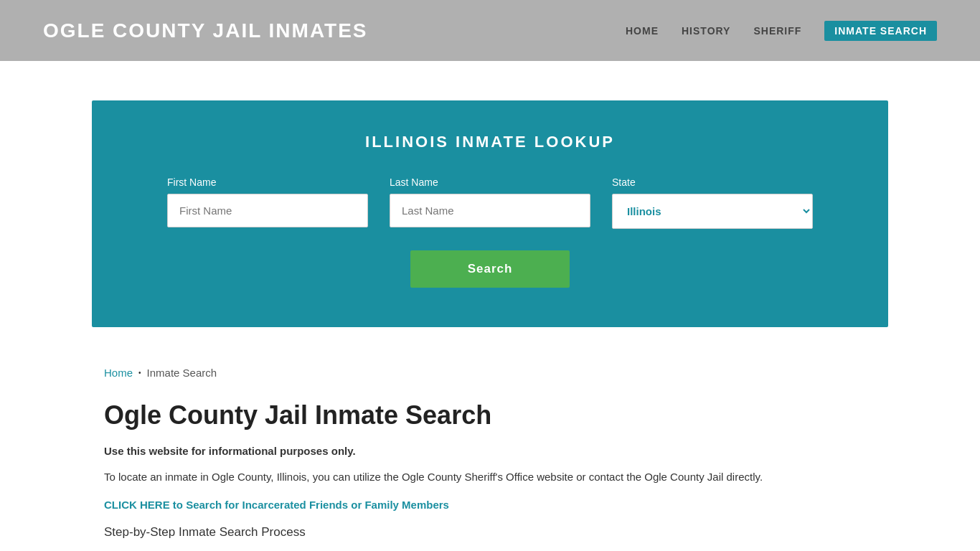  Describe the element at coordinates (642, 31) in the screenshot. I see `nav-home: HOME` at that location.